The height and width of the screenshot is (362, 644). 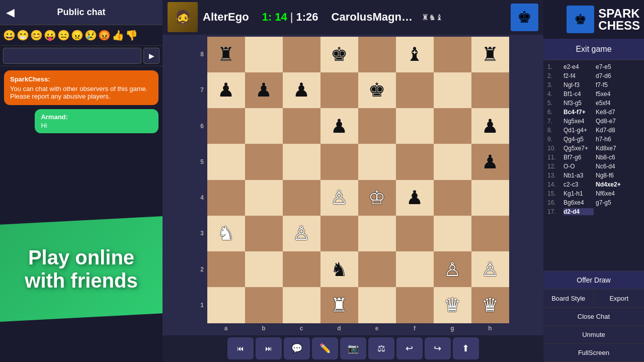 I want to click on emoji-6: 😠, so click(x=77, y=35).